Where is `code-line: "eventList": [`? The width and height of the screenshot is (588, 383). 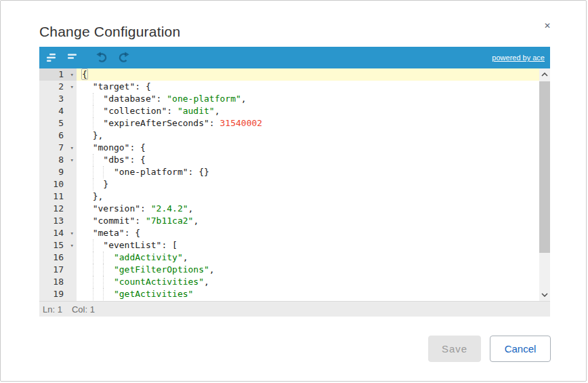
code-line: "eventList": [ is located at coordinates (308, 245).